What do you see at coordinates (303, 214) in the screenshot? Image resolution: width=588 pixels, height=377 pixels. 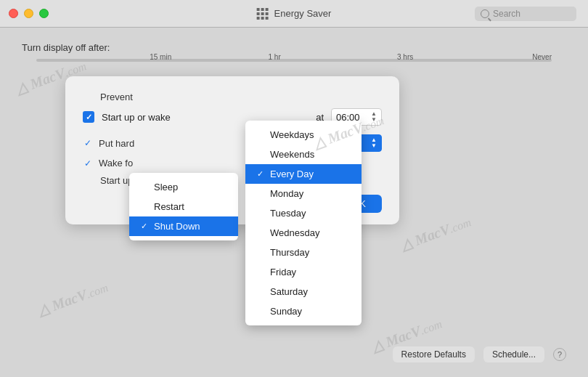 I see `day-item-tuesday: Tuesday` at bounding box center [303, 214].